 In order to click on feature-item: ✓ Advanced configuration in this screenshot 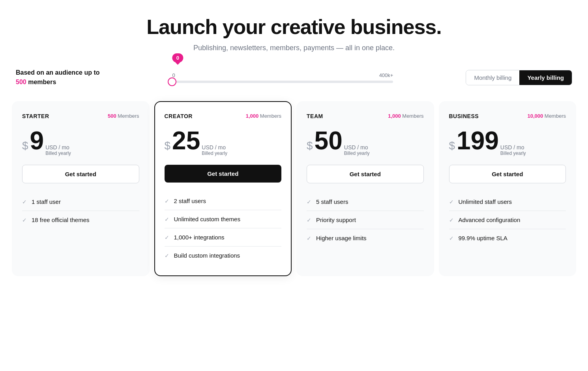, I will do `click(507, 220)`.